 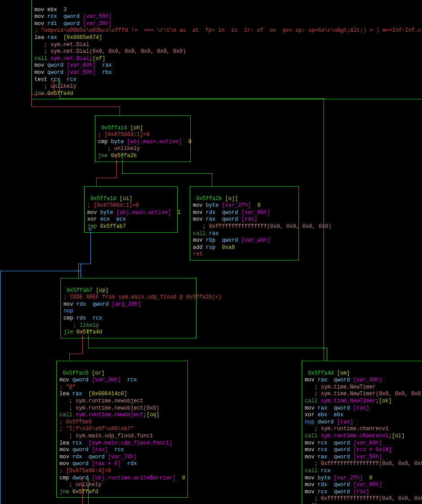 I want to click on asm: mov ebx, so click(x=46, y=10).